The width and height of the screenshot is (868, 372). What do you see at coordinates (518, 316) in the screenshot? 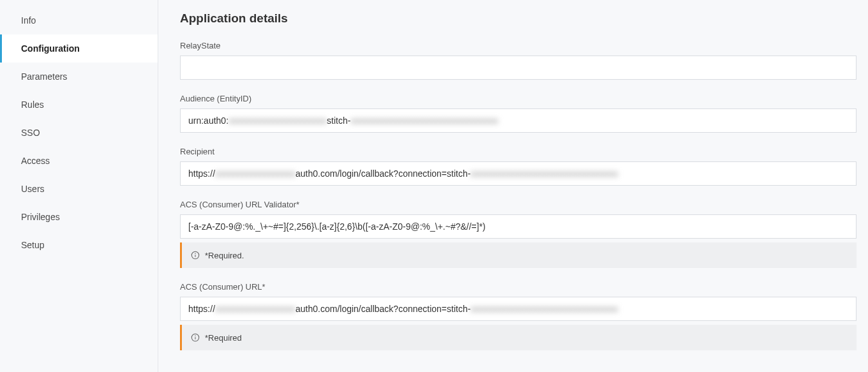
I see `field-acs-url: ACS (Consumer) URL* https:// xxxxxxxxxxx…` at bounding box center [518, 316].